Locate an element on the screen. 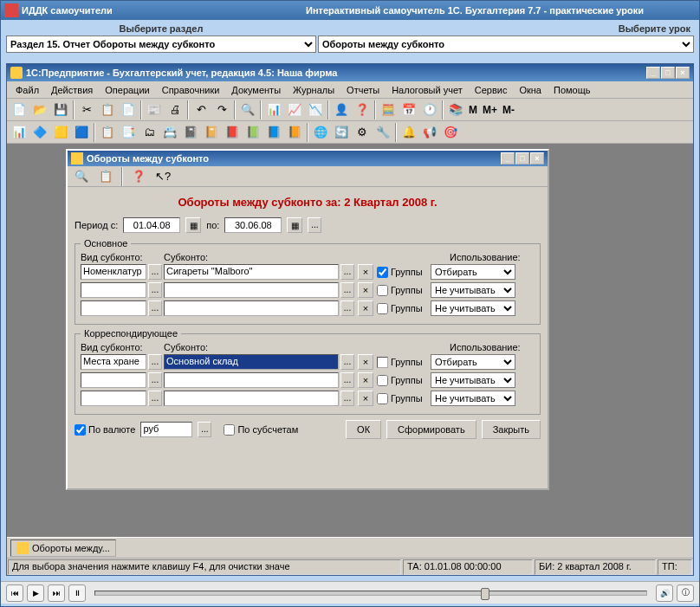  period-to-input is located at coordinates (253, 225).